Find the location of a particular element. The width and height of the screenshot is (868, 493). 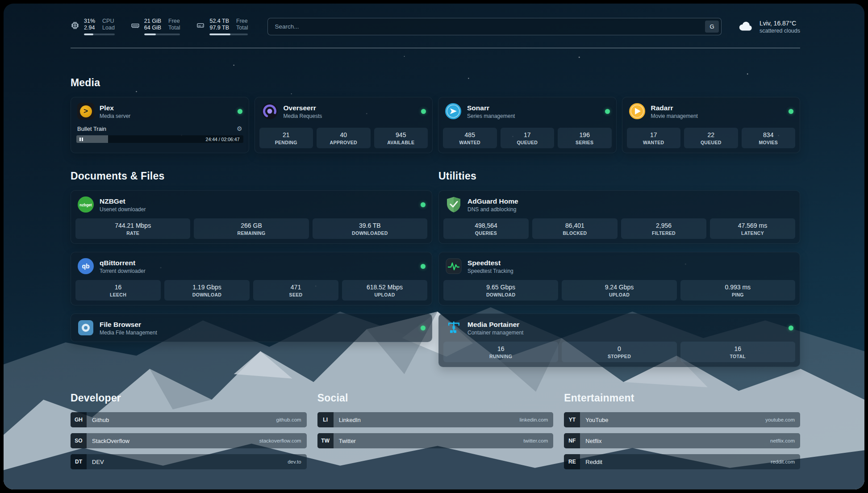

memory-free-label: Free is located at coordinates (174, 21).